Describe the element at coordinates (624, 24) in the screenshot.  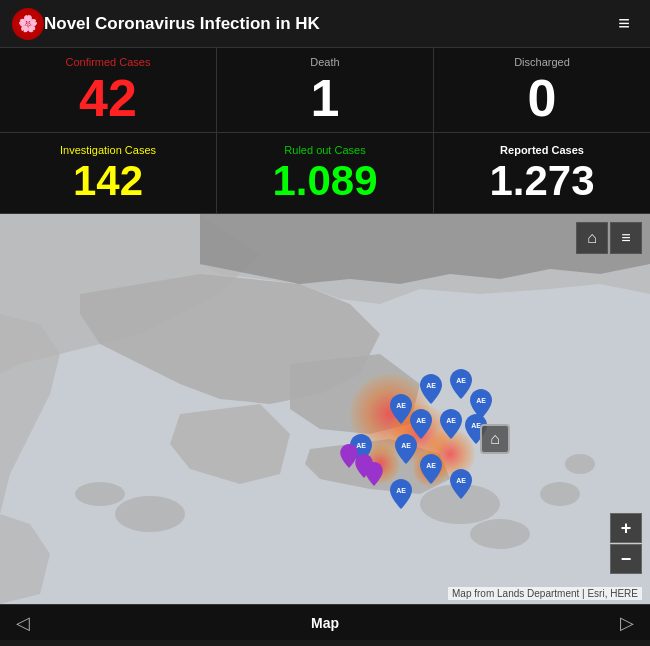
I see `menu-icon: ≡` at that location.